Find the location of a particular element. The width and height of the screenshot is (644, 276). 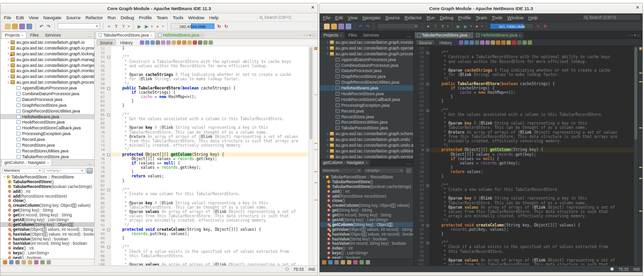

menu-source: Source is located at coordinates (393, 17).